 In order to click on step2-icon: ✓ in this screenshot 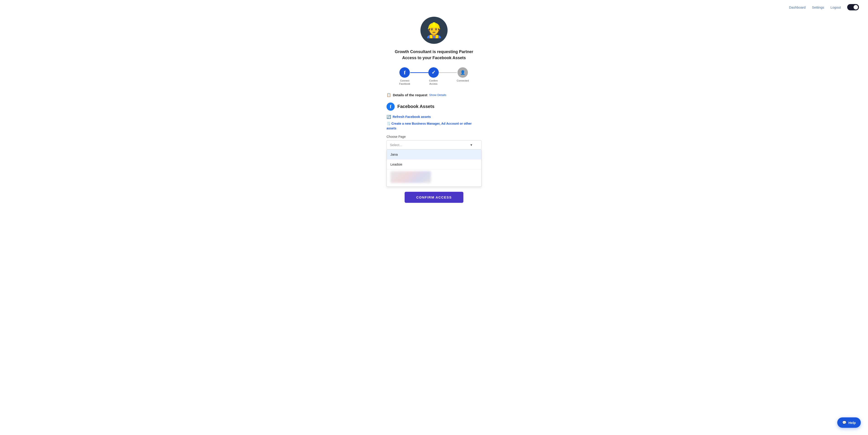, I will do `click(434, 73)`.